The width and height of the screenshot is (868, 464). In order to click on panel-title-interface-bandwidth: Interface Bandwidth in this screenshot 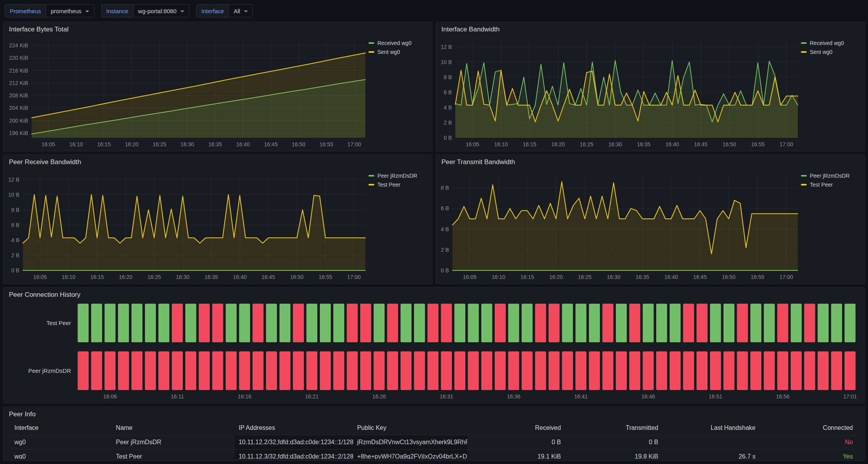, I will do `click(650, 29)`.